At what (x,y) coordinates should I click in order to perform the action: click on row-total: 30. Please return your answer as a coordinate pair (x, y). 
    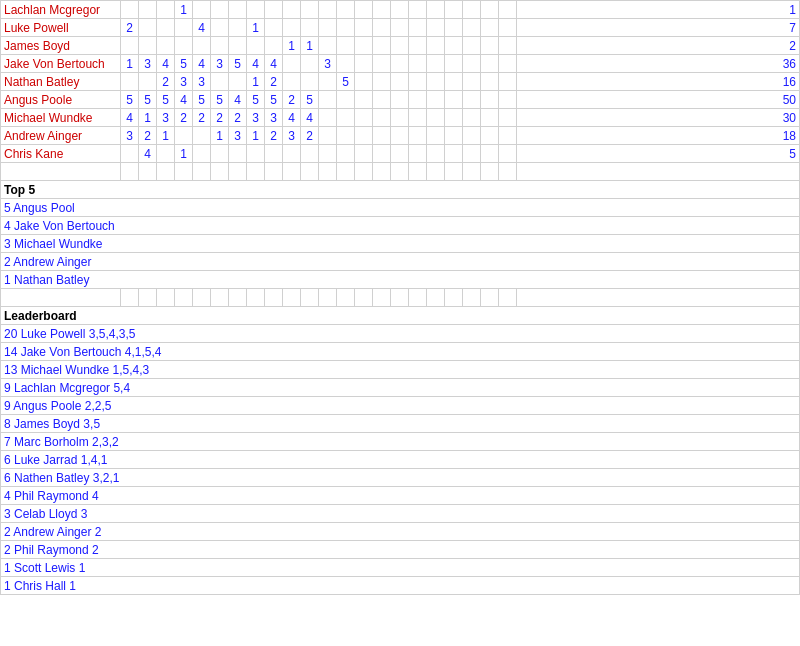
    Looking at the image, I should click on (658, 118).